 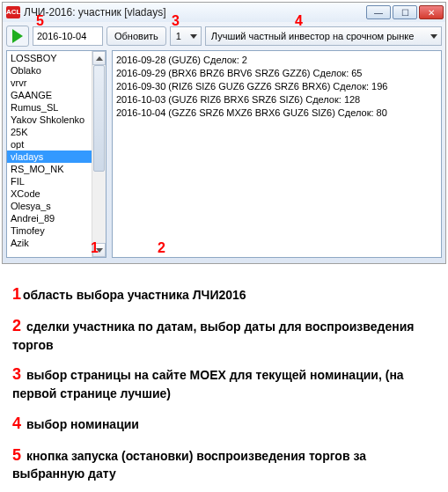 I want to click on participant-list: LOSSBOYOblakovrvrGAANGERumus_SLYakov Shk…, so click(x=56, y=154).